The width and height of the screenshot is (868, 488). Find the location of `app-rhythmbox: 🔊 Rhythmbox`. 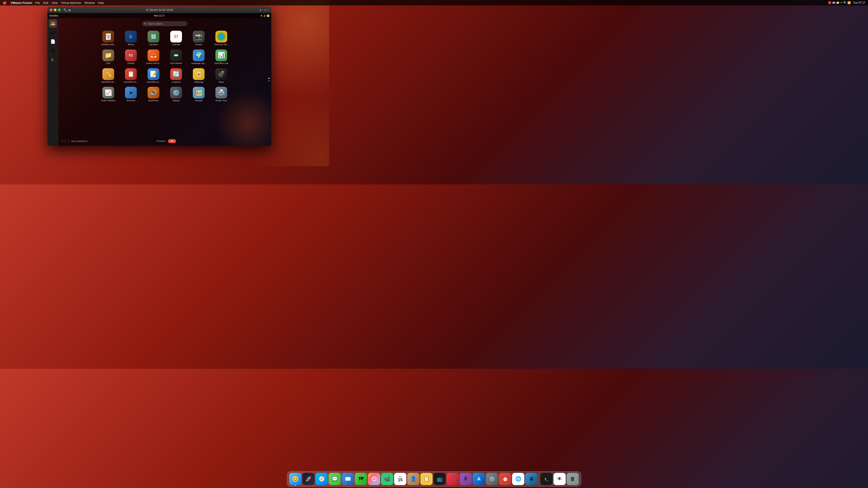

app-rhythmbox: 🔊 Rhythmbox is located at coordinates (154, 94).